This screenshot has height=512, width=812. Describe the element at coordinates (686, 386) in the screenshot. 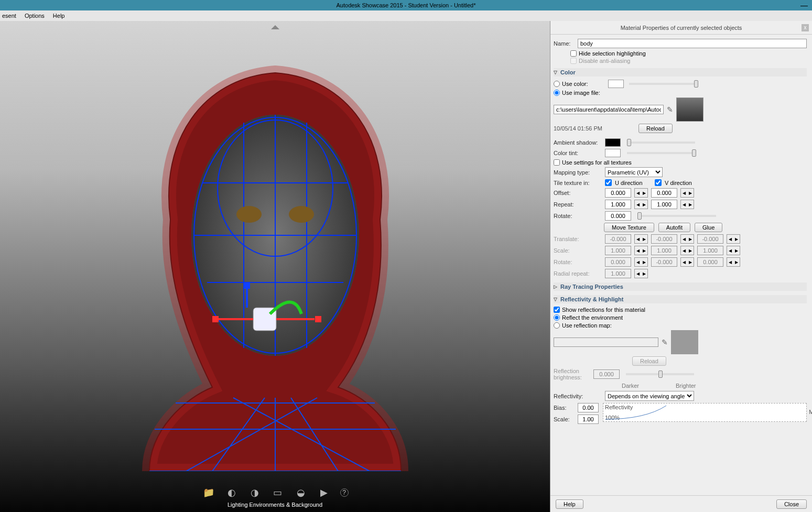

I see `brighter-label: Brighter` at that location.